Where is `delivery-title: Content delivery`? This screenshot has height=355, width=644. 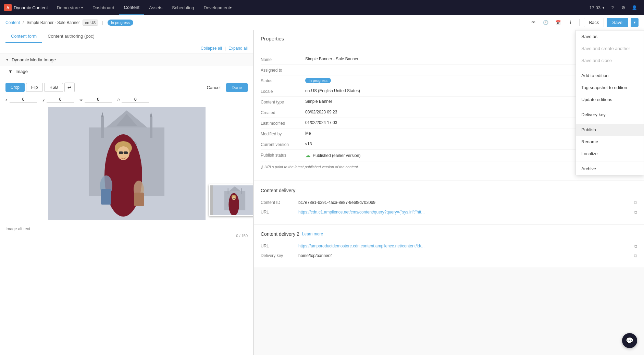 delivery-title: Content delivery is located at coordinates (449, 191).